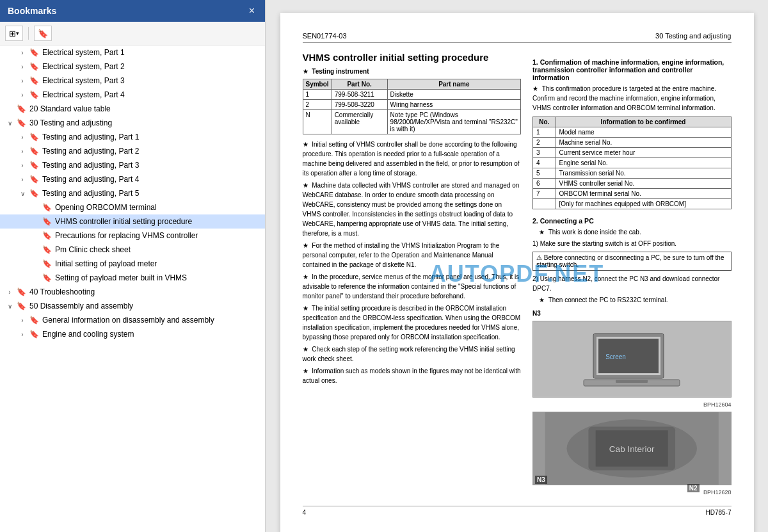  What do you see at coordinates (412, 122) in the screenshot?
I see `table-row: N Commercially available Note type PC (W…` at bounding box center [412, 122].